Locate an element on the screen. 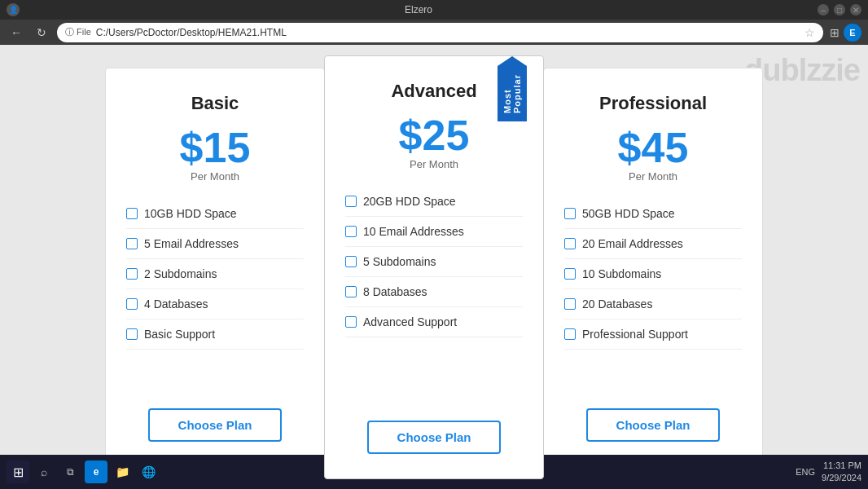  secure-icon: ⓘ File is located at coordinates (78, 33).